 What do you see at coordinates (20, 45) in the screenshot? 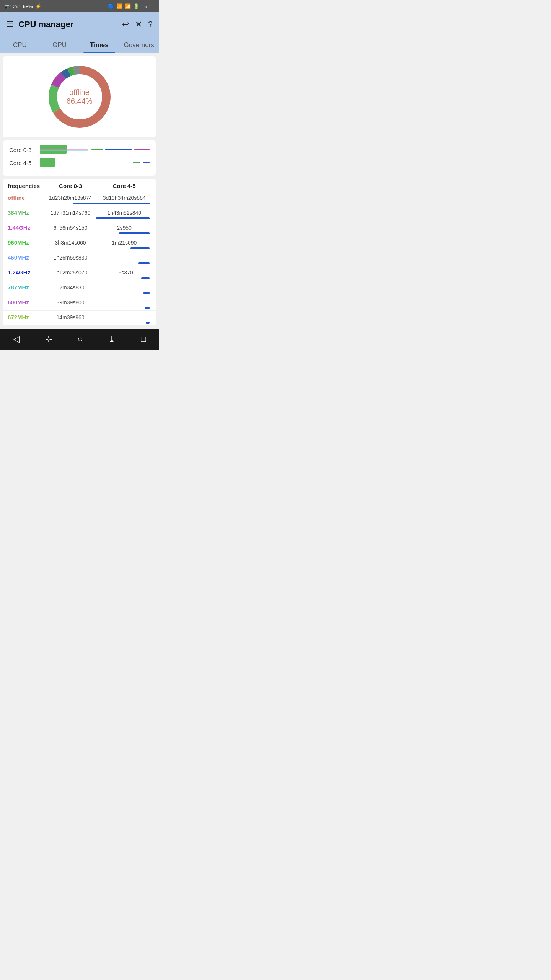
I see `tab-cpu: CPU` at bounding box center [20, 45].